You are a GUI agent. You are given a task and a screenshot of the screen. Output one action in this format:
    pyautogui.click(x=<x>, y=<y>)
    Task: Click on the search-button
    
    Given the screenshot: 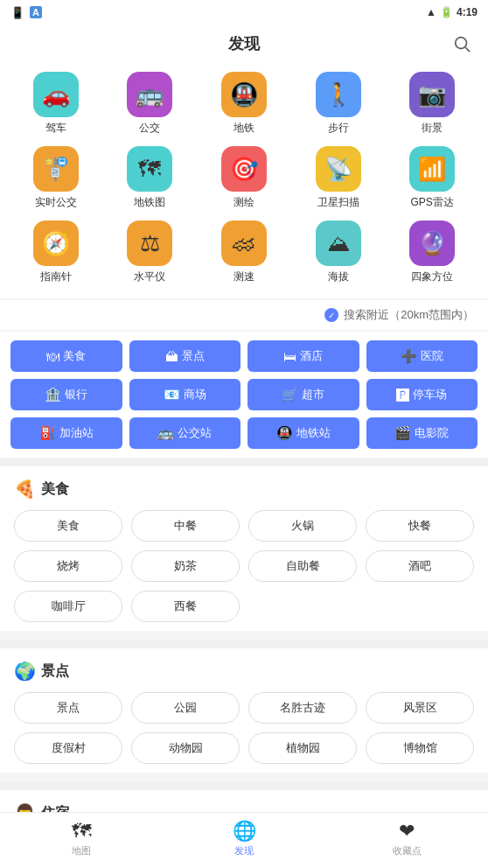 What is the action you would take?
    pyautogui.click(x=462, y=44)
    